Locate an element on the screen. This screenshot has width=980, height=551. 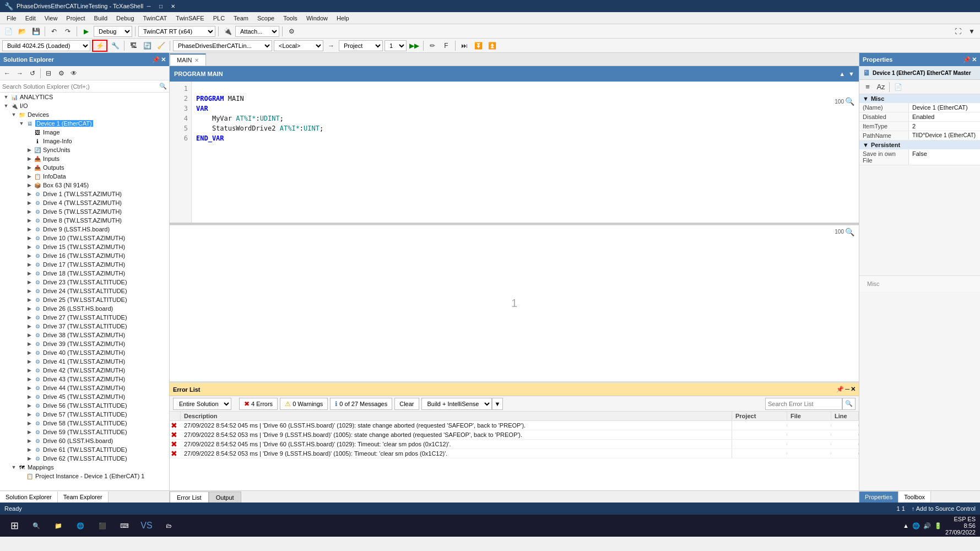
tree-arrow-drive18: ▶ is located at coordinates (29, 273).